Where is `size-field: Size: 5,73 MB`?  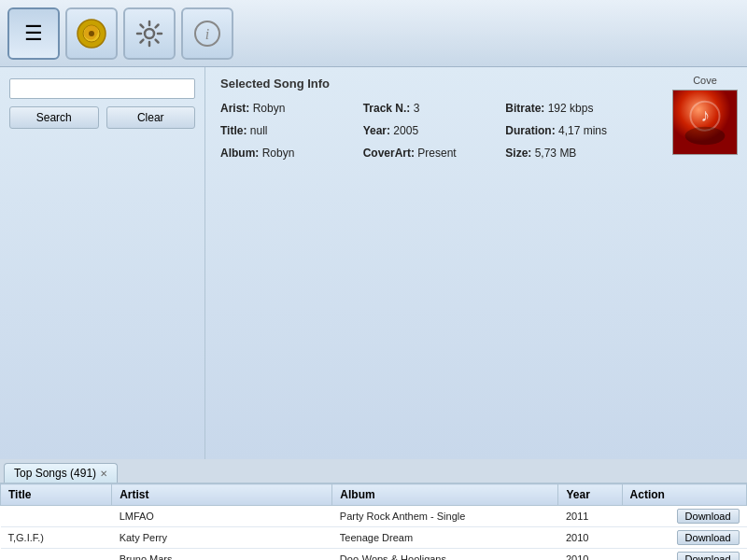
size-field: Size: 5,73 MB is located at coordinates (577, 153).